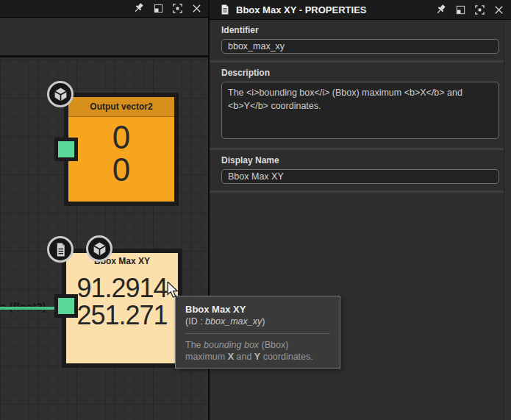  Describe the element at coordinates (121, 138) in the screenshot. I see `node-value-x: 0` at that location.